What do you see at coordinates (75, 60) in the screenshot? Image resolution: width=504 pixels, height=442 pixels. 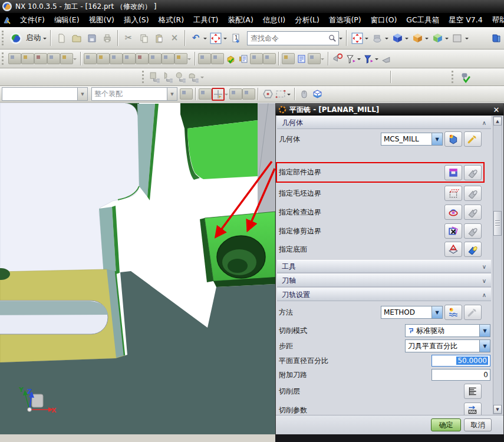 I see `create-caret-icon` at bounding box center [75, 60].